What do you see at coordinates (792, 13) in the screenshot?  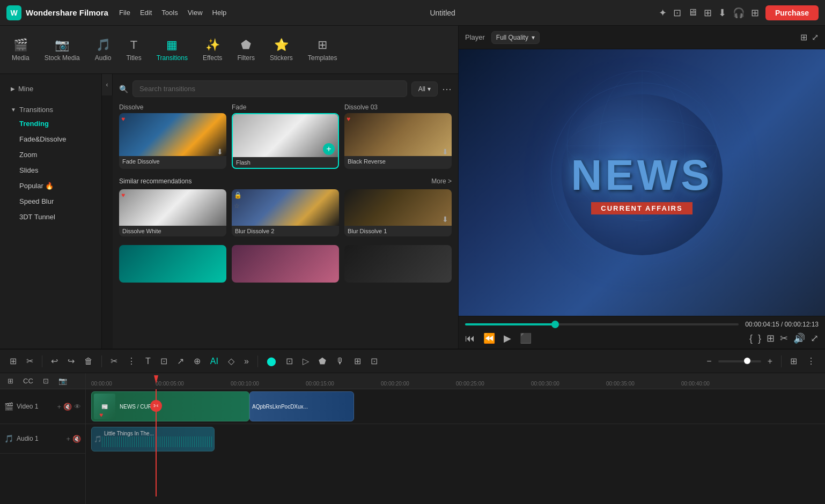 I see `purchase-button: Purchase` at bounding box center [792, 13].